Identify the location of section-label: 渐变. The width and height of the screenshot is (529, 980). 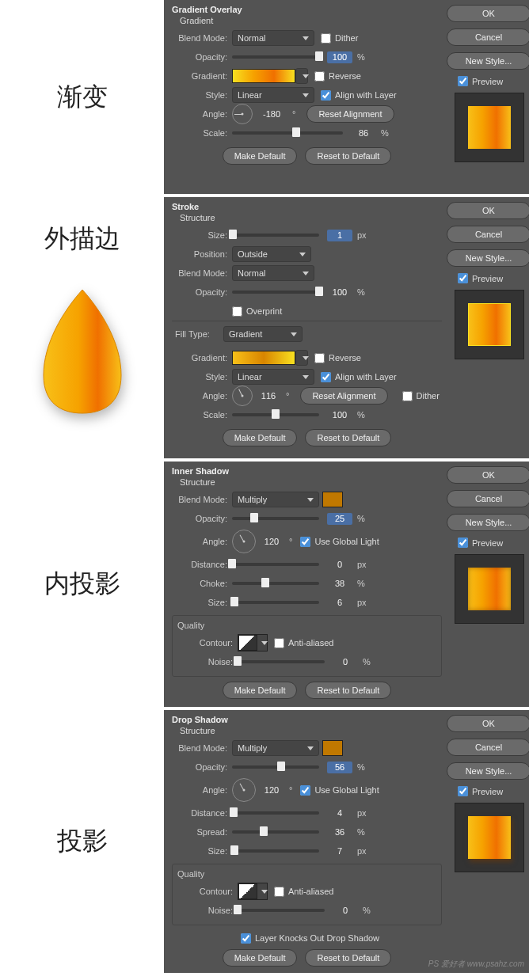
(82, 97).